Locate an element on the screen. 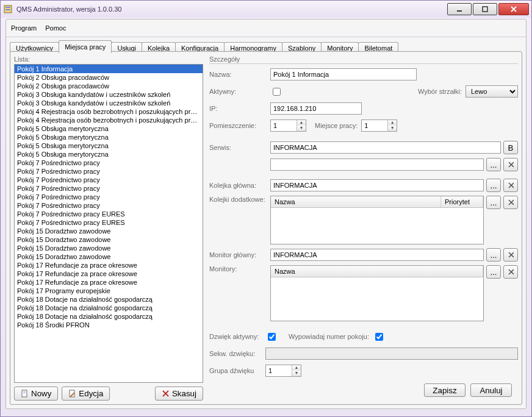 This screenshot has height=417, width=532. tab-miejsca-pracy: Miejsca pracy is located at coordinates (85, 46).